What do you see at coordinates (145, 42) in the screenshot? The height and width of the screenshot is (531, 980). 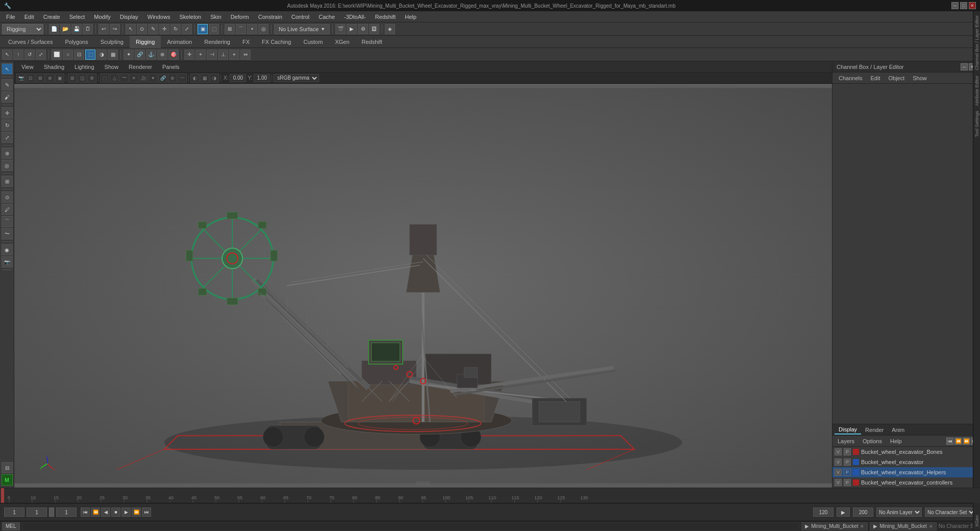 I see `tab-rigging: Rigging` at bounding box center [145, 42].